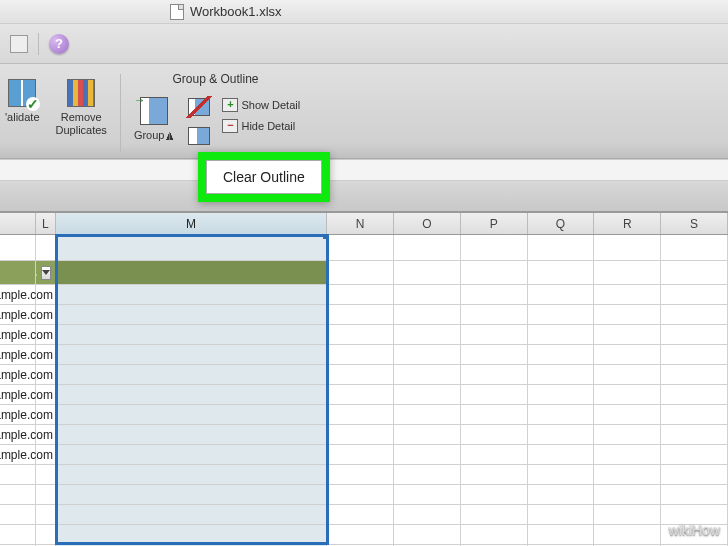  I want to click on table-header-row: ess, so click(364, 273).